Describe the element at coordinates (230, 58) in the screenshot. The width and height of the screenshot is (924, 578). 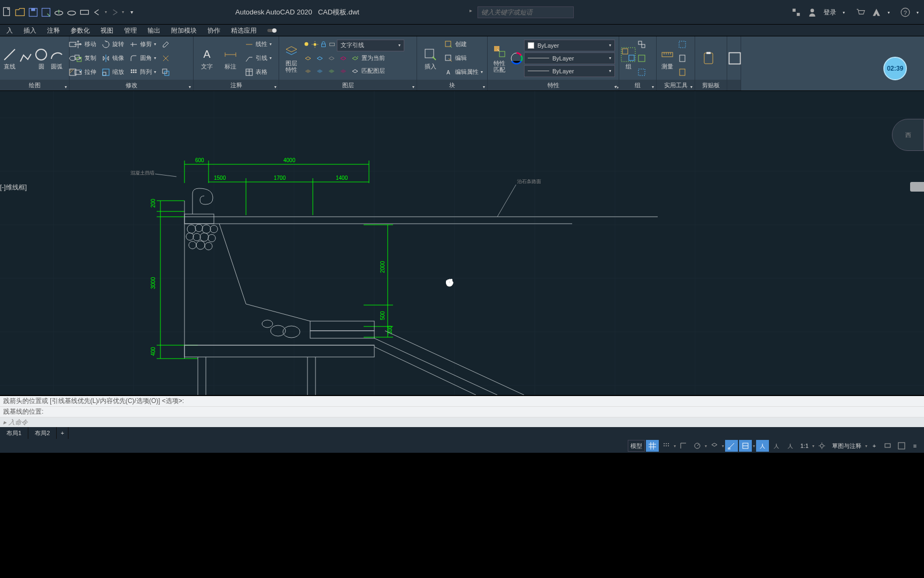
I see `dimension-button: 标注` at that location.